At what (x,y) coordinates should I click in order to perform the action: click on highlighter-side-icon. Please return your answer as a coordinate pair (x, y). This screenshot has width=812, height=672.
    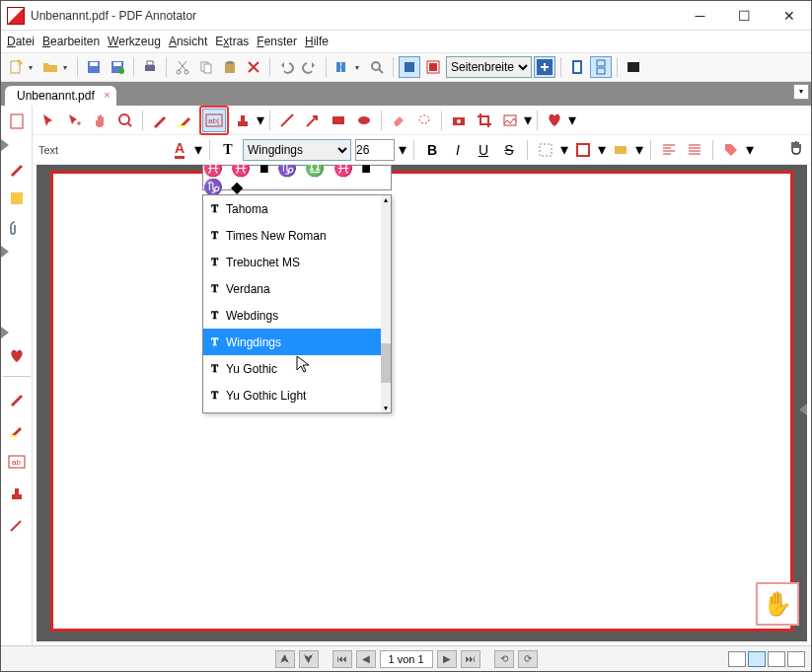
    Looking at the image, I should click on (17, 430).